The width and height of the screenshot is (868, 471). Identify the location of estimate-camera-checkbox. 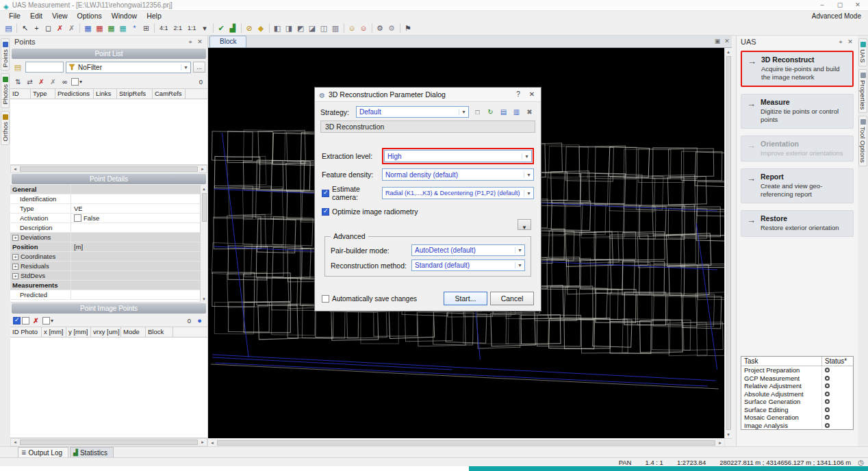
(326, 193).